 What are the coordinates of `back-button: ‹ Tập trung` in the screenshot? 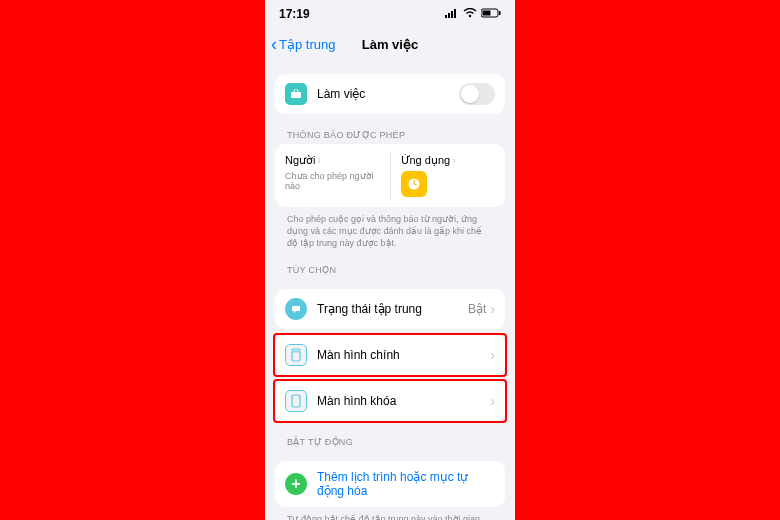 It's located at (300, 44).